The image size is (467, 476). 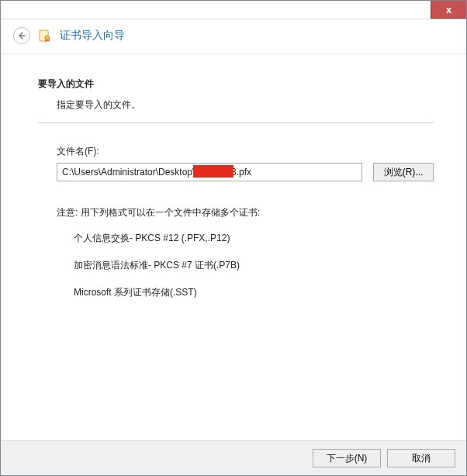 What do you see at coordinates (209, 172) in the screenshot?
I see `file-input-wrap` at bounding box center [209, 172].